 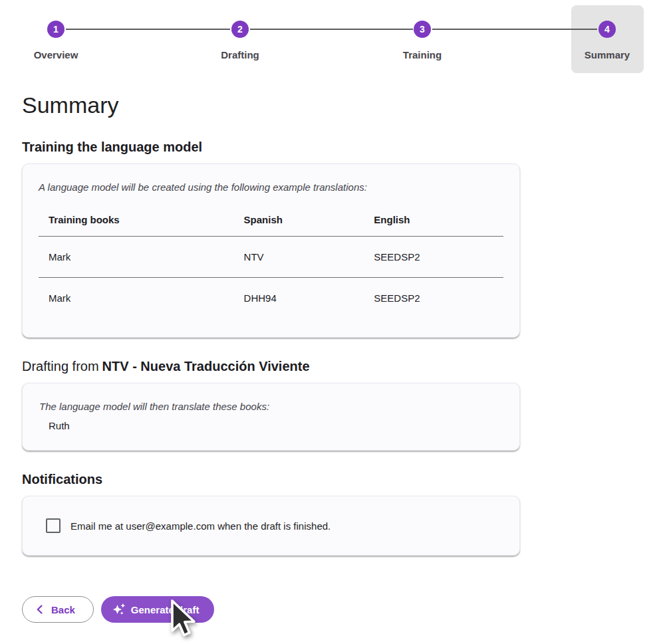 What do you see at coordinates (271, 407) in the screenshot?
I see `drafting-note: The language model will then translate t…` at bounding box center [271, 407].